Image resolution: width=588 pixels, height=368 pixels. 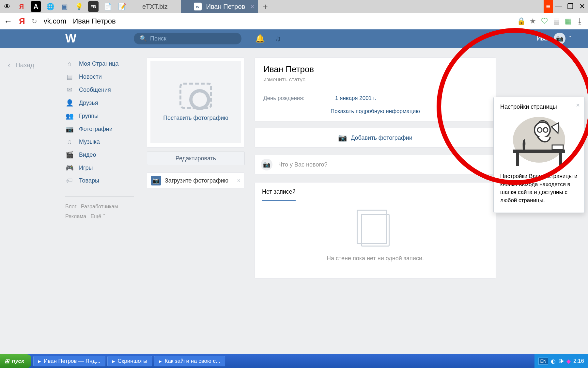 What do you see at coordinates (219, 7) in the screenshot?
I see `browser-tab-vk: w Иван Петров ×` at bounding box center [219, 7].